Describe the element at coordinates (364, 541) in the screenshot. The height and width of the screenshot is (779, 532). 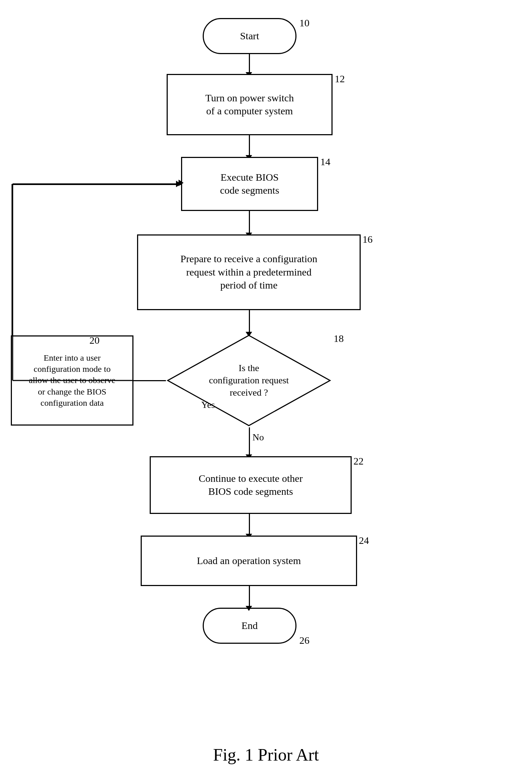
I see `ref-24: 24` at that location.